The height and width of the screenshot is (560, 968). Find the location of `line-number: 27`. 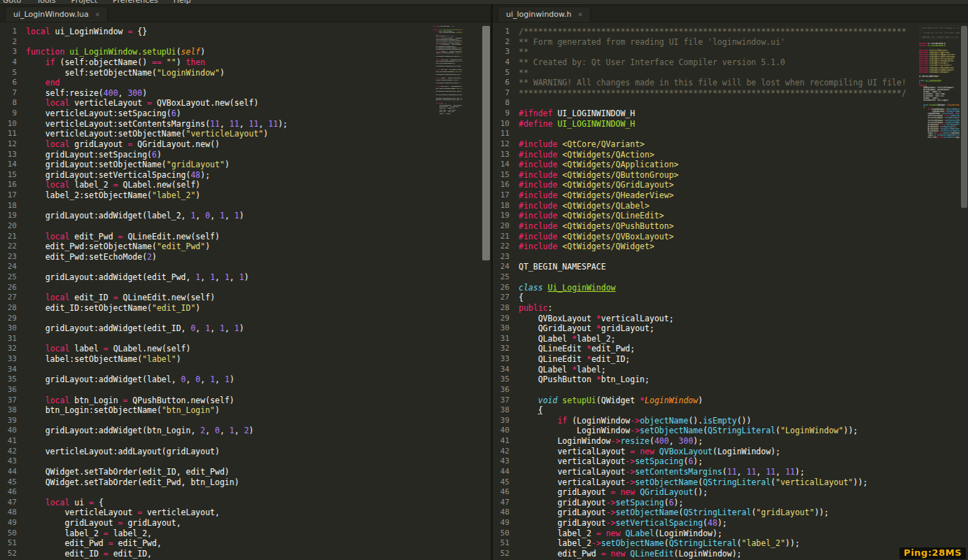

line-number: 27 is located at coordinates (13, 298).